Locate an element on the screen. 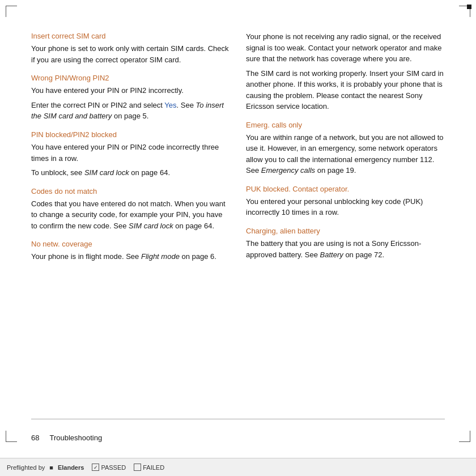 This screenshot has height=476, width=476. section-title: Troubleshooting is located at coordinates (76, 437).